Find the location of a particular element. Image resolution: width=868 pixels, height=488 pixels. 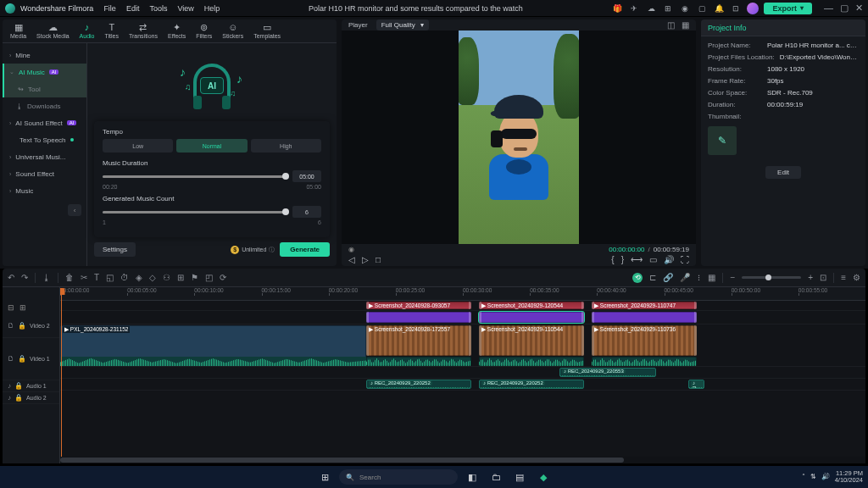

speed-tool: ⏱ is located at coordinates (125, 278).